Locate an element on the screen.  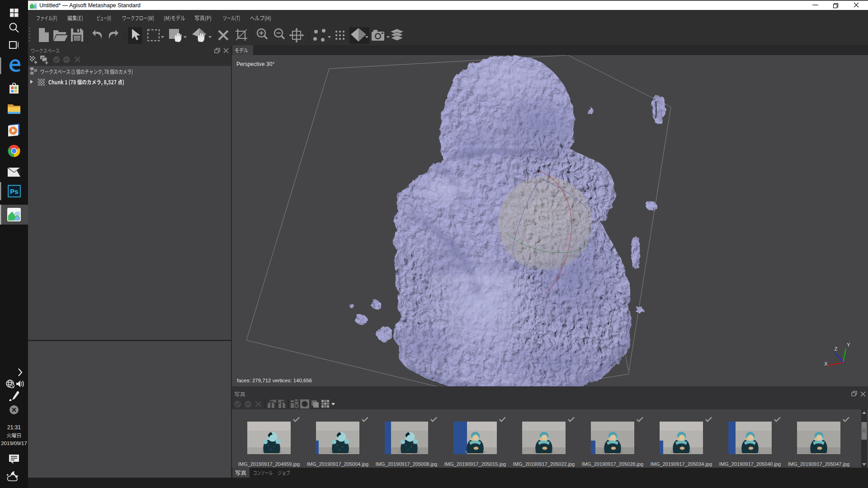
svg-text: Z is located at coordinates (836, 349).